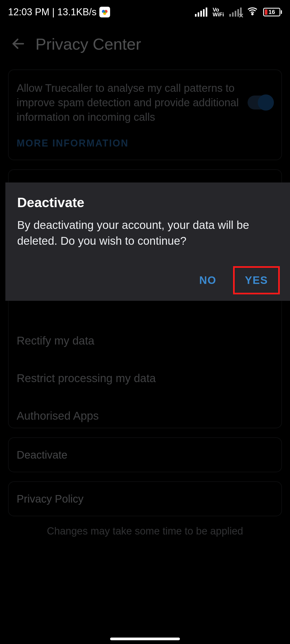  I want to click on home-indicator, so click(145, 639).